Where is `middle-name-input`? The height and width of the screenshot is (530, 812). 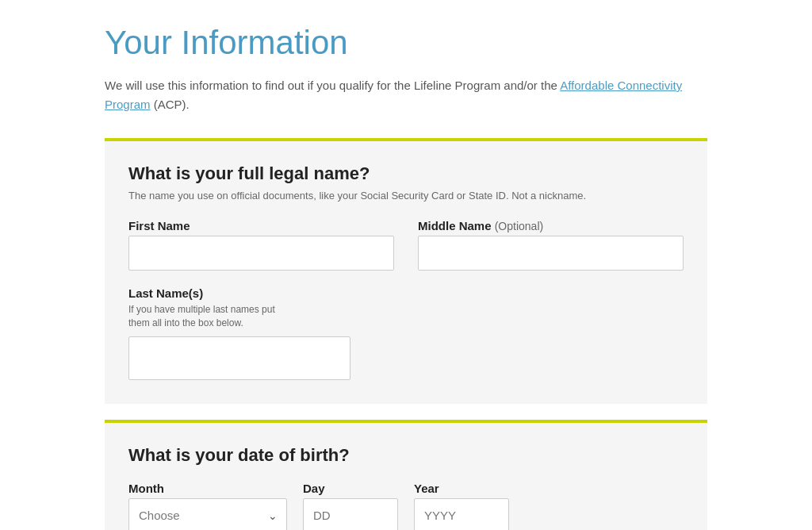 middle-name-input is located at coordinates (550, 253).